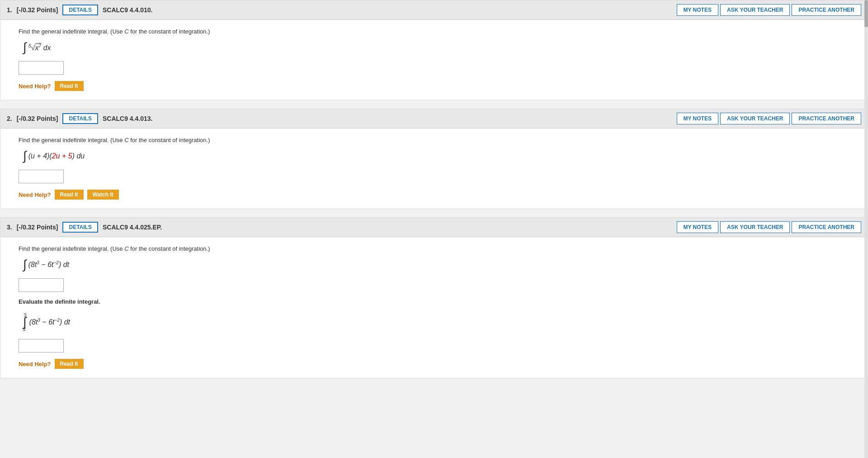 The width and height of the screenshot is (868, 458). I want to click on problem-3-math-definite: 3 ∫ 2 (8t3 − 6t−2) dt, so click(436, 320).